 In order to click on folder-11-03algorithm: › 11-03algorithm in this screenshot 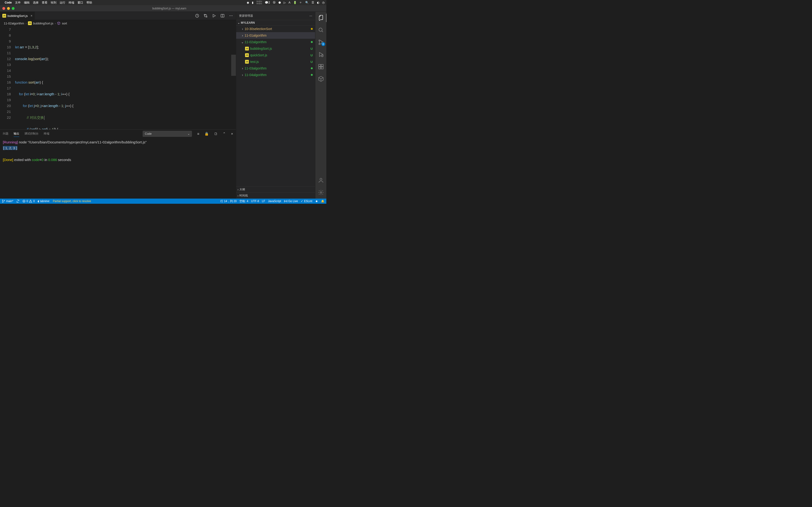, I will do `click(276, 68)`.